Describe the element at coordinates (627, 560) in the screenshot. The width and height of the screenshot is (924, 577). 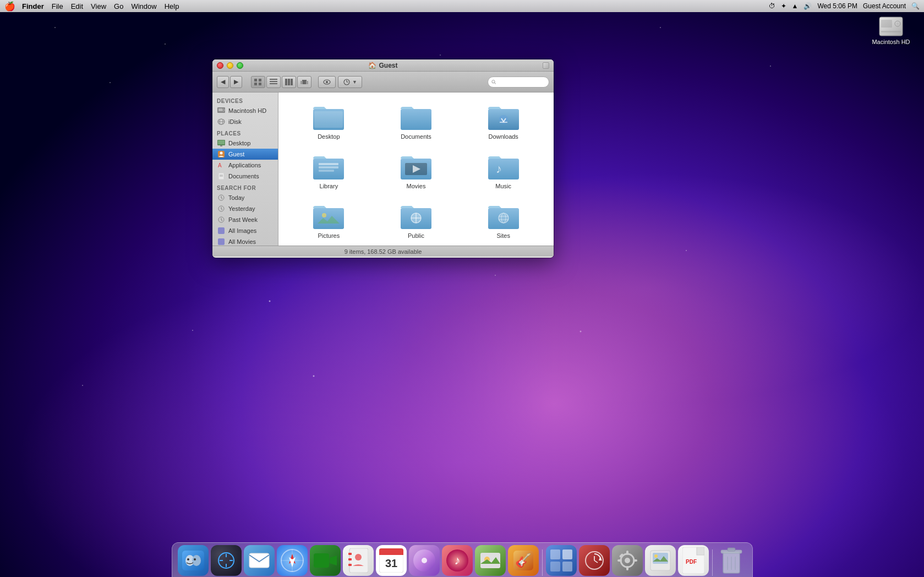
I see `dock-sysprefs` at that location.